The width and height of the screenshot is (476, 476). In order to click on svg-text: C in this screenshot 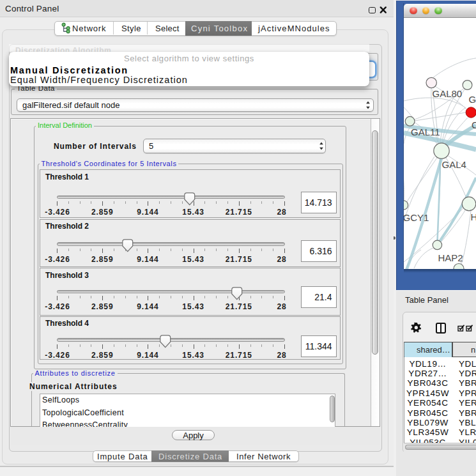, I will do `click(474, 125)`.